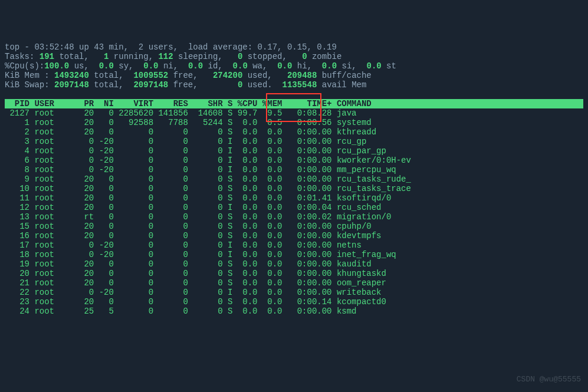  What do you see at coordinates (183, 245) in the screenshot?
I see `process-row: 17 root 0 -20 0 0 0 I 0.0 0.0 0:00.00 ne…` at bounding box center [183, 245].